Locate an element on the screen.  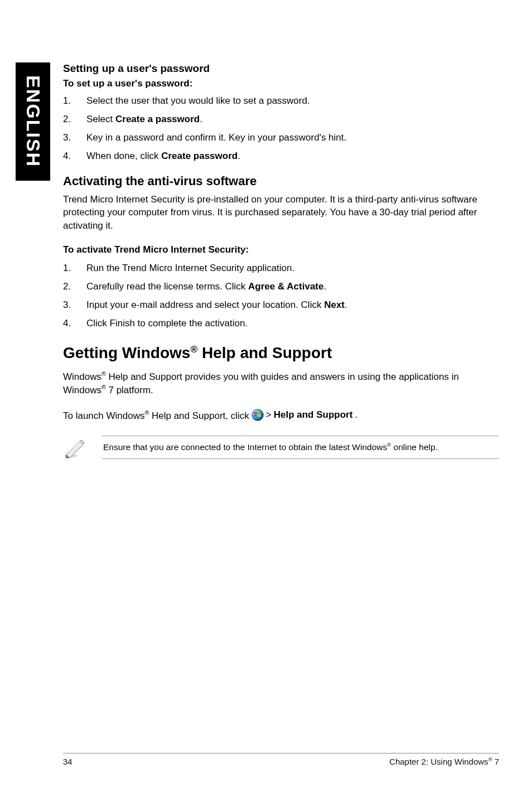
pen-icon is located at coordinates (75, 448).